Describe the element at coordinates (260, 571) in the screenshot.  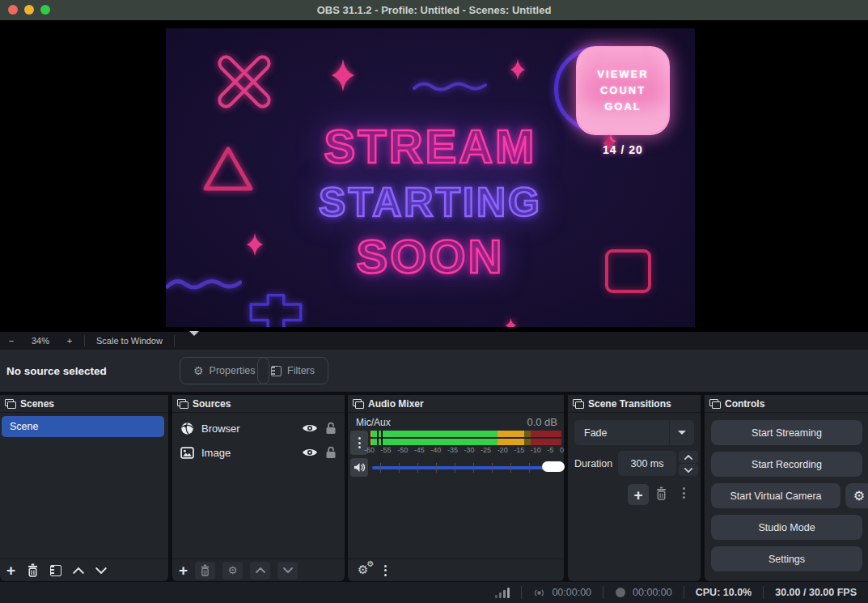
I see `move-source-up-button` at that location.